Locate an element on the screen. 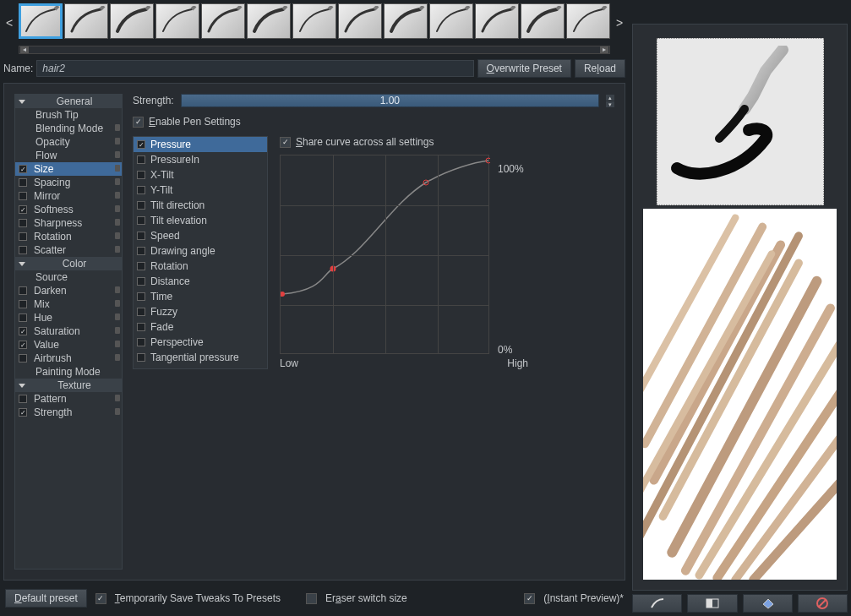 This screenshot has height=616, width=851. instant-preview-checkbox is located at coordinates (529, 598).